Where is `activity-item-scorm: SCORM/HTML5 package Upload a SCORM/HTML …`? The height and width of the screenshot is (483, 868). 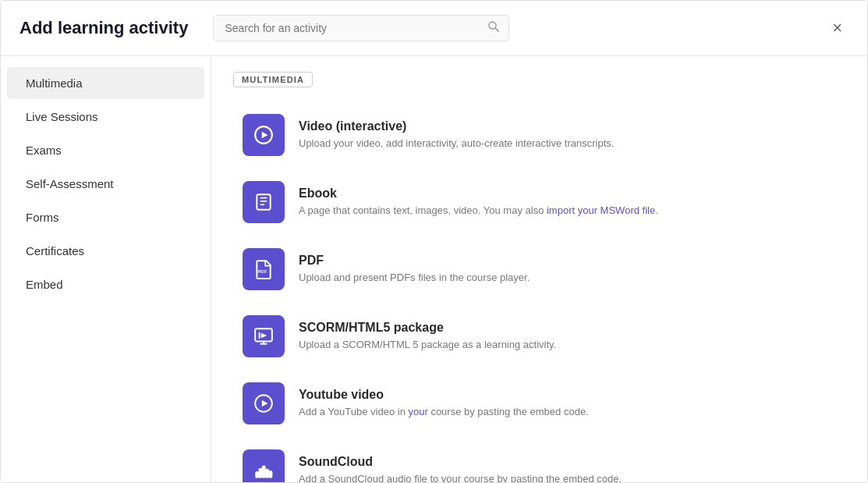 activity-item-scorm: SCORM/HTML5 package Upload a SCORM/HTML … is located at coordinates (540, 336).